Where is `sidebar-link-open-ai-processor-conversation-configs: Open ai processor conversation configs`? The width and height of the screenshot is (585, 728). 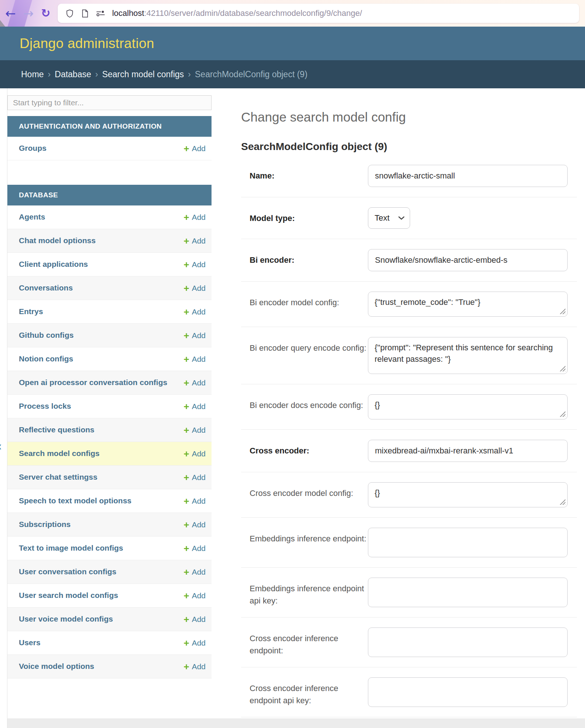
sidebar-link-open-ai-processor-conversation-configs: Open ai processor conversation configs is located at coordinates (93, 382).